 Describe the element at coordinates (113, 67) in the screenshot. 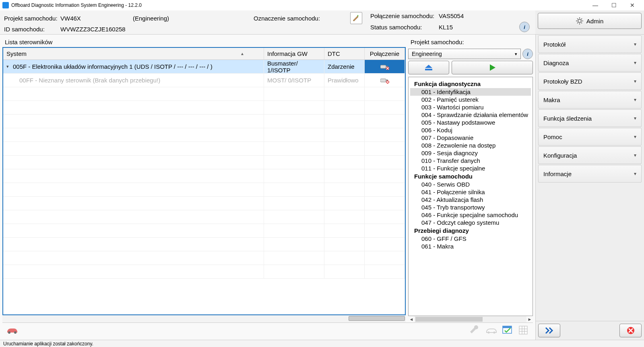

I see `cell-system: 005F - Elektronika układów informacyjnyc…` at that location.